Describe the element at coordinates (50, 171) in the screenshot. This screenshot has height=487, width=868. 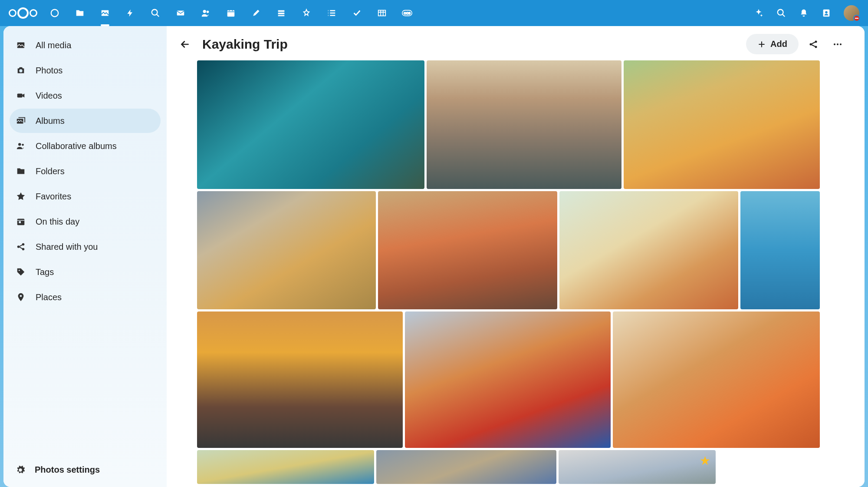
I see `sidebar-item-label: Folders` at that location.